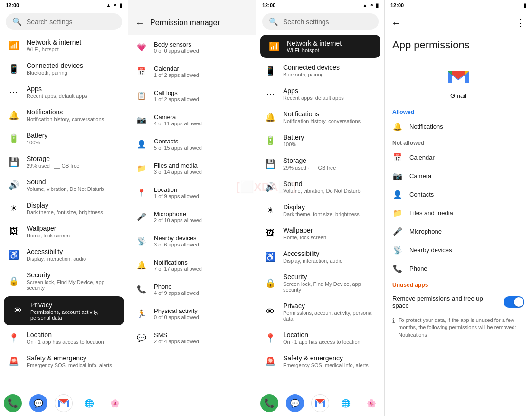 This screenshot has height=416, width=532. I want to click on perm-item: 📍 Location 1 of 9 apps allowed, so click(192, 193).